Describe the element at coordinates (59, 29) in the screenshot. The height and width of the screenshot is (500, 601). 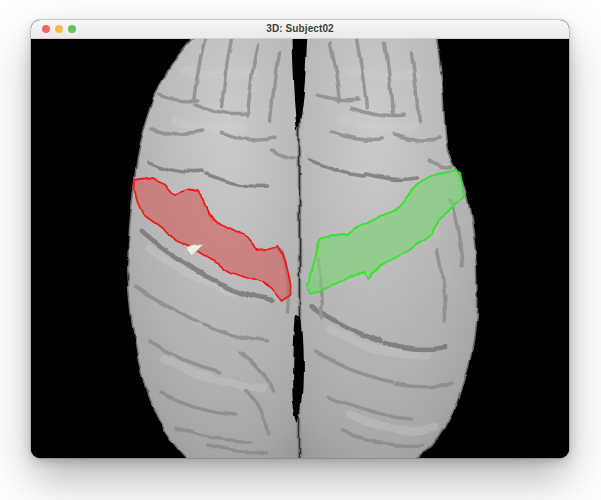
I see `minimize-button-icon` at that location.